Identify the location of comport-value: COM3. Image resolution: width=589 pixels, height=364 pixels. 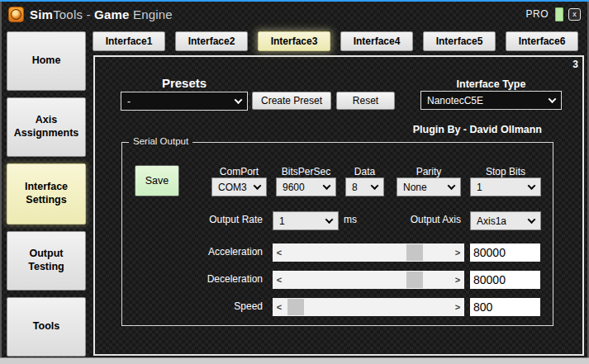
(236, 187).